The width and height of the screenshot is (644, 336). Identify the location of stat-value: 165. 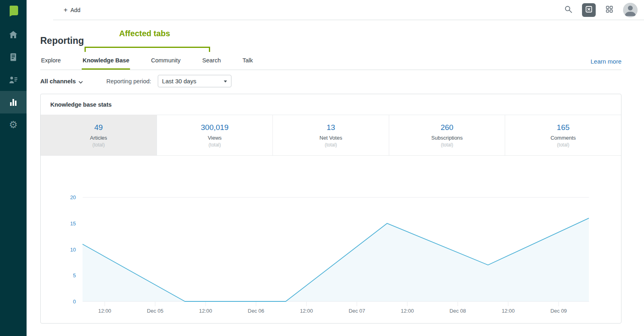
(563, 128).